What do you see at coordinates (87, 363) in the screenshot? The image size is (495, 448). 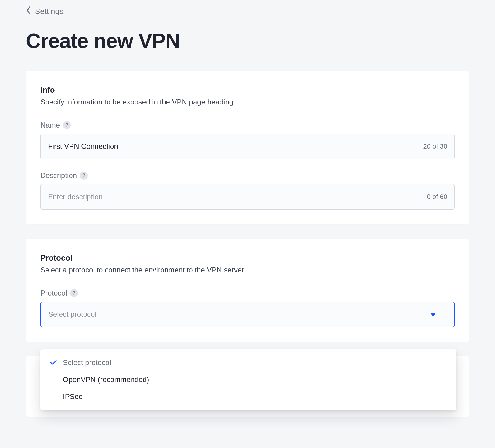 I see `option-label: Select protocol` at bounding box center [87, 363].